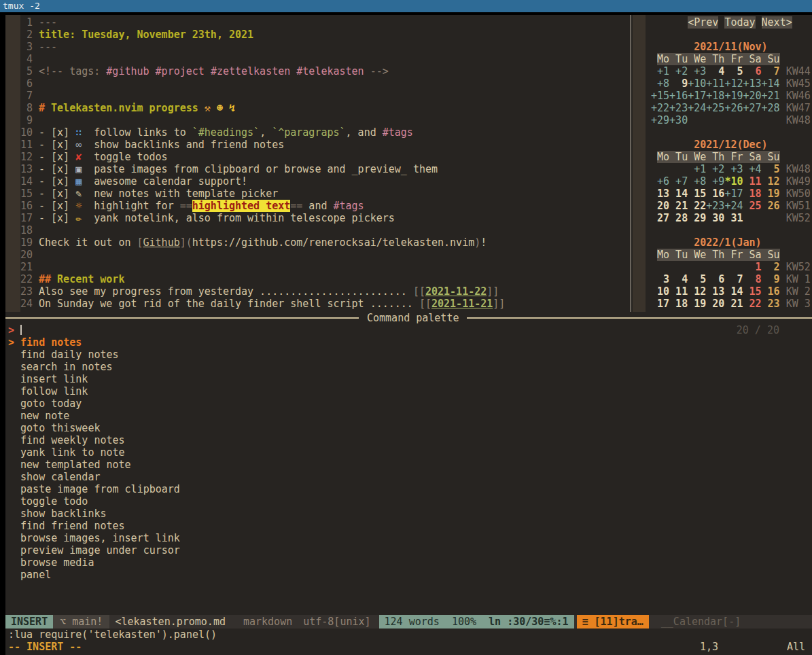 This screenshot has width=812, height=655. What do you see at coordinates (752, 206) in the screenshot?
I see `calendar-day: 25` at bounding box center [752, 206].